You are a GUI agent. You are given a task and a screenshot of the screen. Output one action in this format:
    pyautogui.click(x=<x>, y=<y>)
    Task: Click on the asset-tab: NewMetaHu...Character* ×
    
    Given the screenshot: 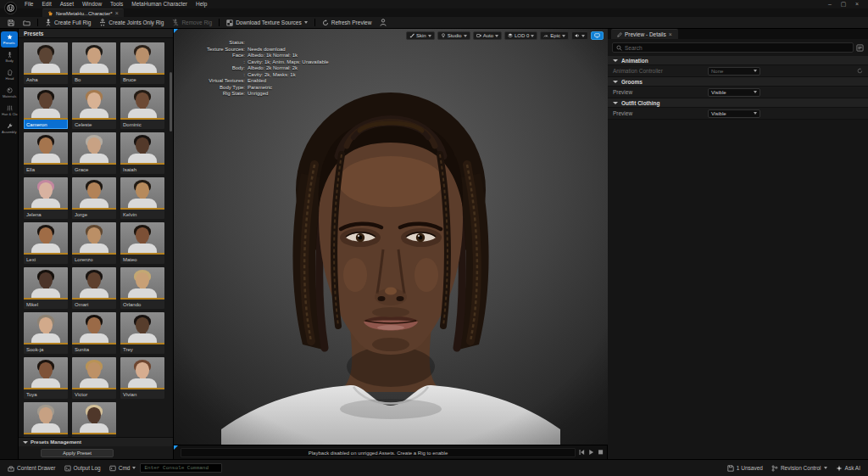 What is the action you would take?
    pyautogui.click(x=83, y=13)
    